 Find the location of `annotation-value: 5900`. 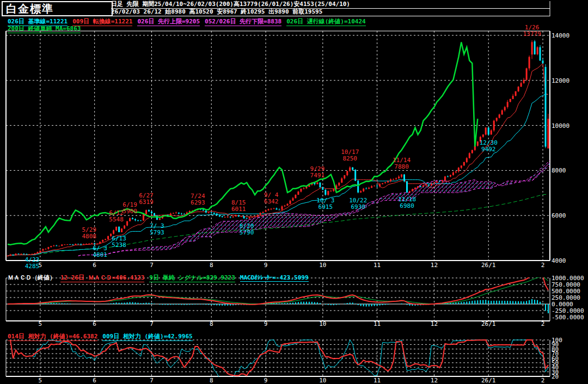

annotation-value: 5900 is located at coordinates (130, 211).